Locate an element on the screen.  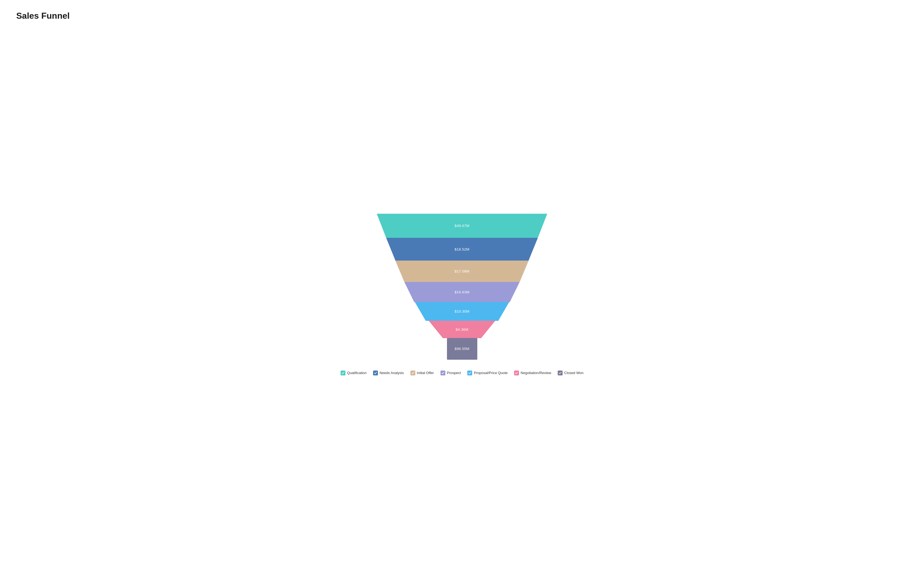
funnel-segment-3: $16.63M is located at coordinates (462, 292).